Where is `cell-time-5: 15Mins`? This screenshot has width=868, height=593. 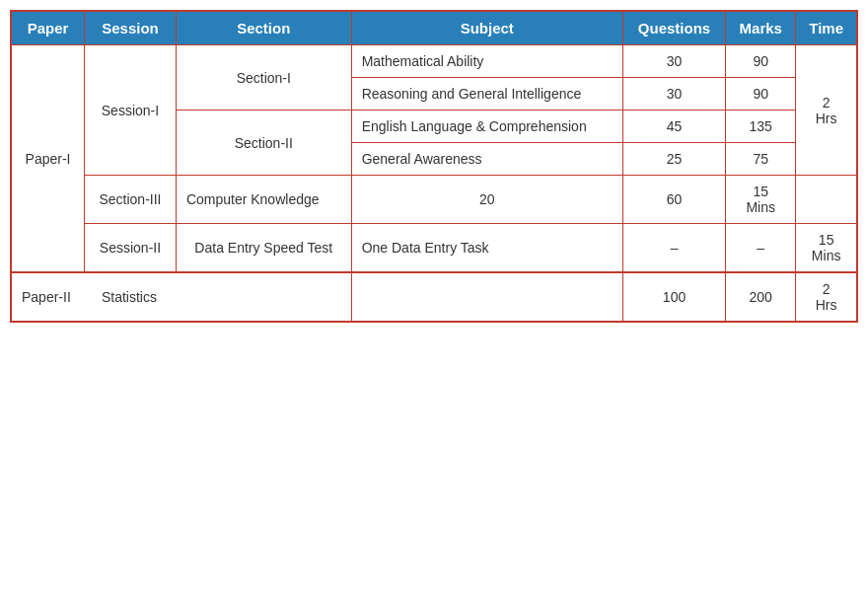
cell-time-5: 15Mins is located at coordinates (761, 199).